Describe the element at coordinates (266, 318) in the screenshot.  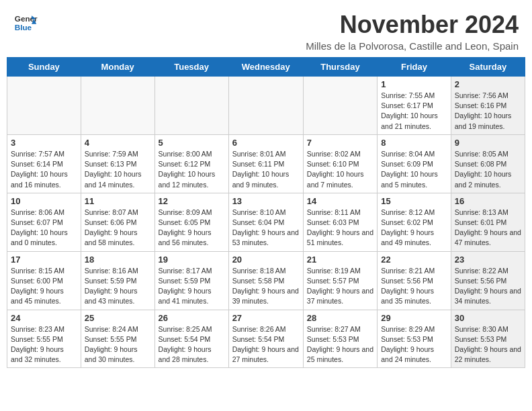
I see `day-number: 27` at that location.